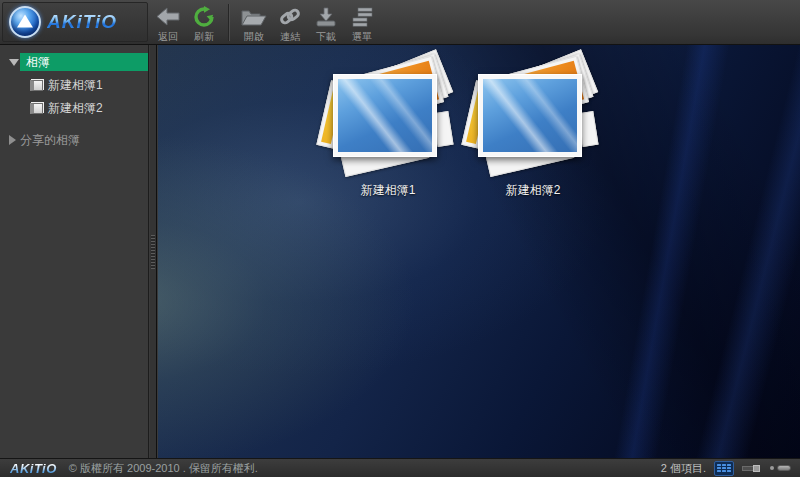 The width and height of the screenshot is (800, 477). What do you see at coordinates (50, 140) in the screenshot?
I see `shared-albums-label: 分享的相簿` at bounding box center [50, 140].